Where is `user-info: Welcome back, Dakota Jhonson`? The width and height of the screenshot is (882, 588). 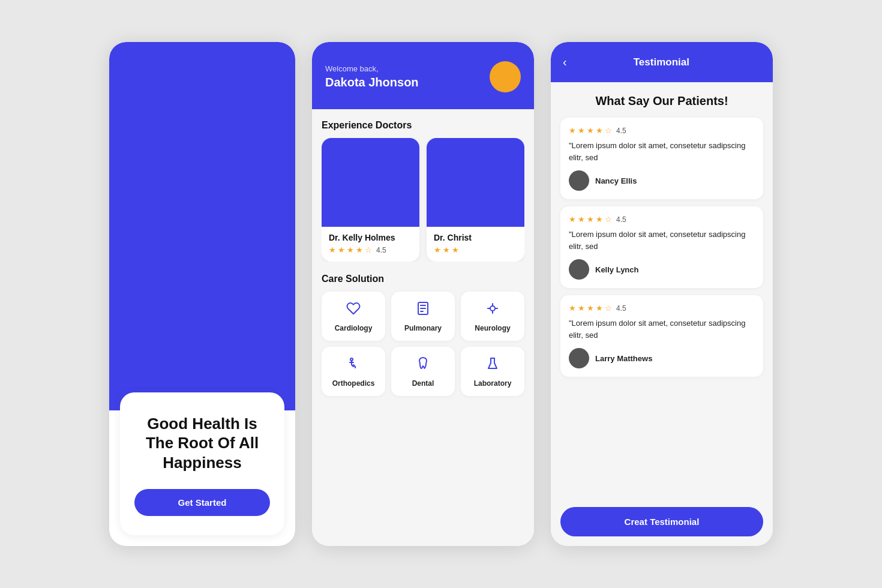
user-info: Welcome back, Dakota Jhonson is located at coordinates (372, 77).